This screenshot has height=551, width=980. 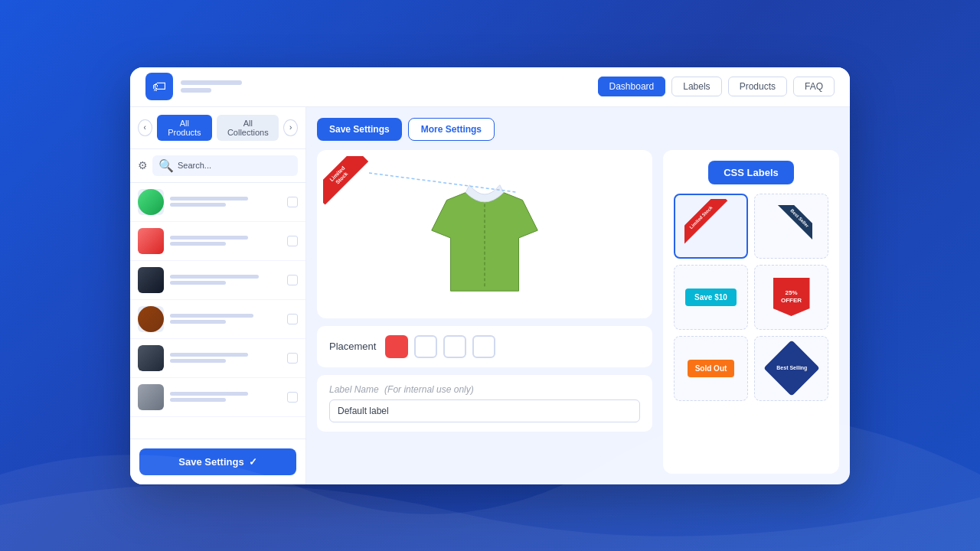 I want to click on nav-products: Products, so click(x=758, y=86).